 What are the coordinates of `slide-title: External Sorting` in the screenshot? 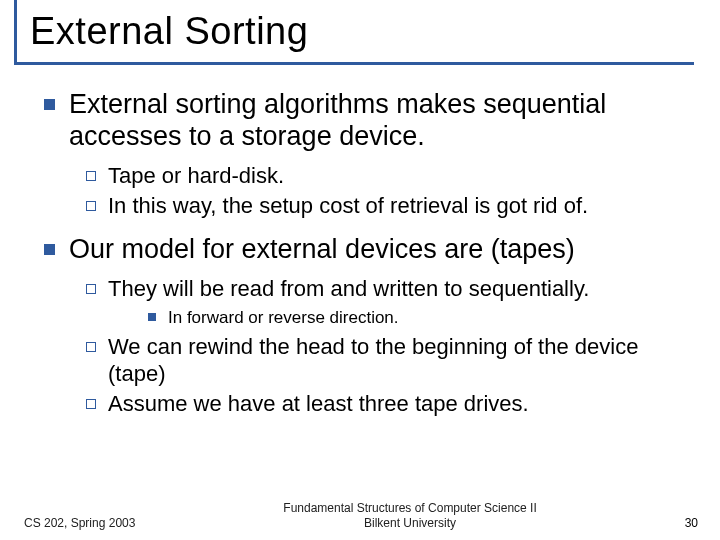 It's located at (365, 32).